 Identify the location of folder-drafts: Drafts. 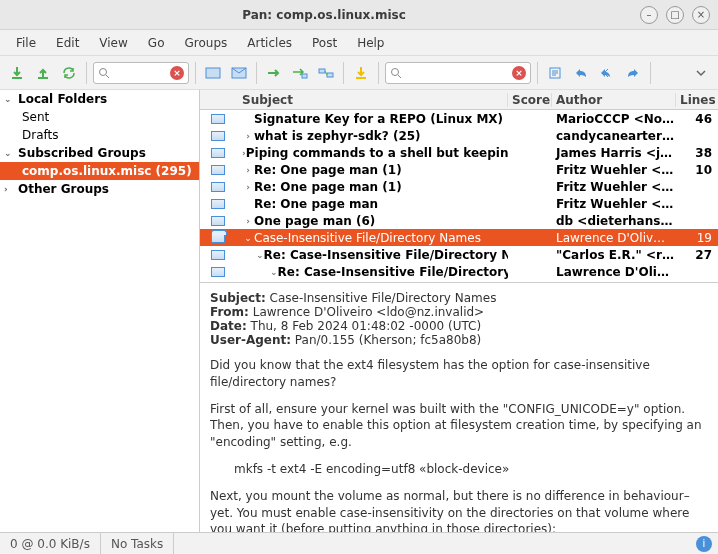
(100, 135).